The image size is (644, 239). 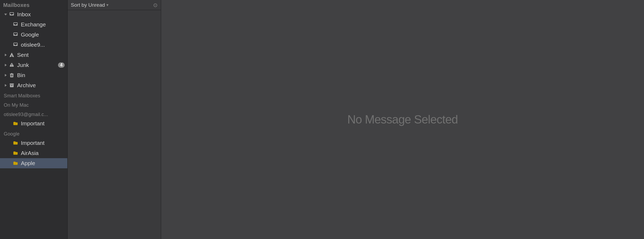 What do you see at coordinates (12, 55) in the screenshot?
I see `sent-icon` at bounding box center [12, 55].